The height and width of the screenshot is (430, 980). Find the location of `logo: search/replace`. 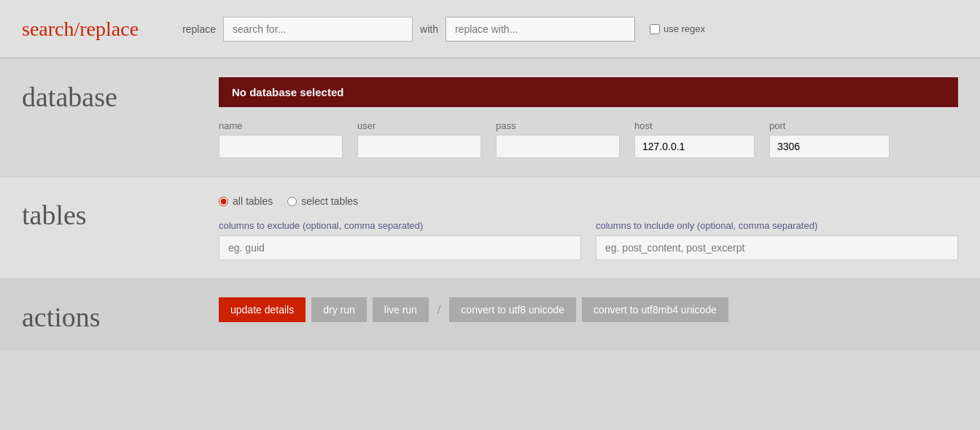

logo: search/replace is located at coordinates (80, 29).